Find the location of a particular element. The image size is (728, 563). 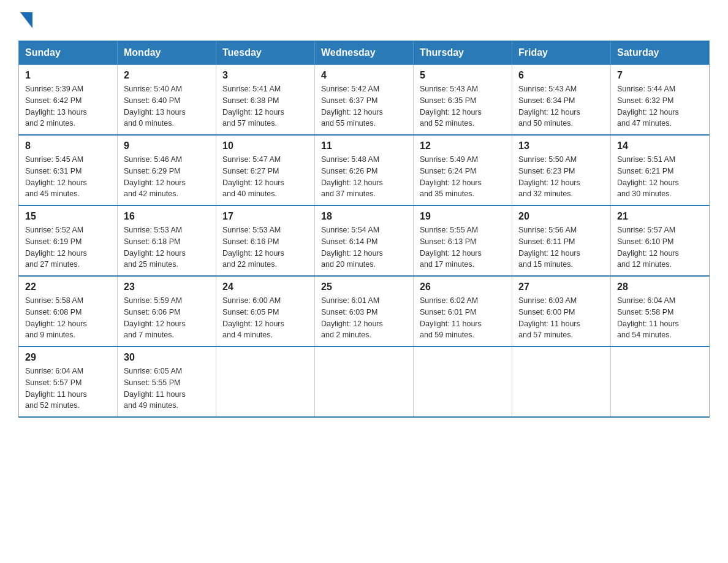

day-info: Sunrise: 5:43 AMSunset: 6:35 PMDaylight:… is located at coordinates (463, 107).